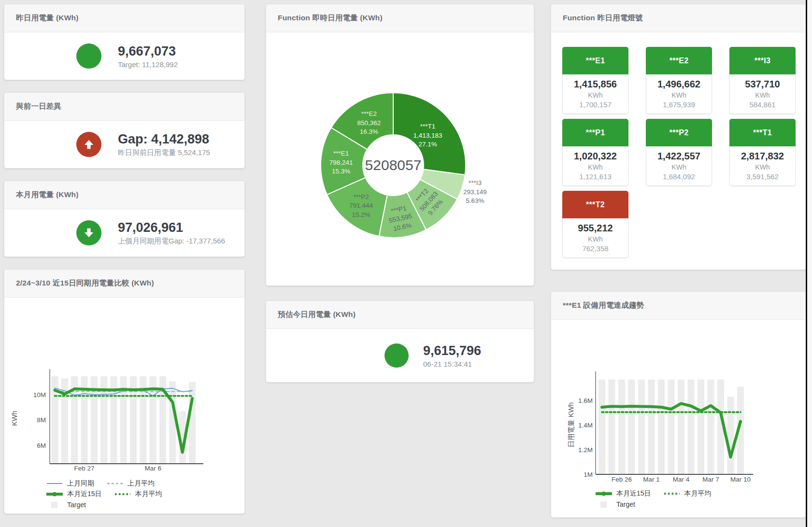 Image resolution: width=812 pixels, height=527 pixels. Describe the element at coordinates (125, 284) in the screenshot. I see `panel-title: 2/24~3/10 近15日同期用電量比較 (KWh)` at that location.